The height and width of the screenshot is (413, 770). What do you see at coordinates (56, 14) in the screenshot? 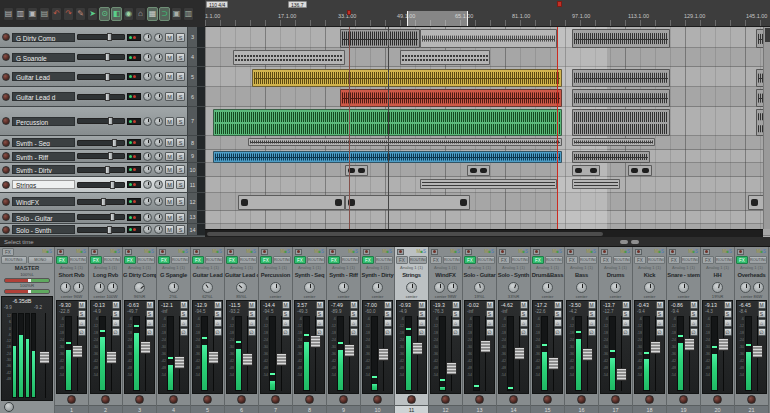
I see `undo-icon: ↶` at bounding box center [56, 14].